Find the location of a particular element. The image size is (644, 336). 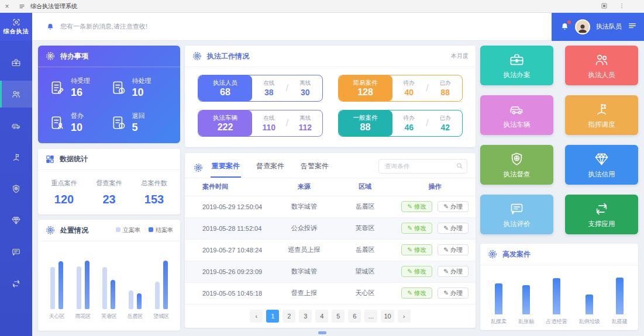

prev-page-button: ‹ is located at coordinates (256, 316).